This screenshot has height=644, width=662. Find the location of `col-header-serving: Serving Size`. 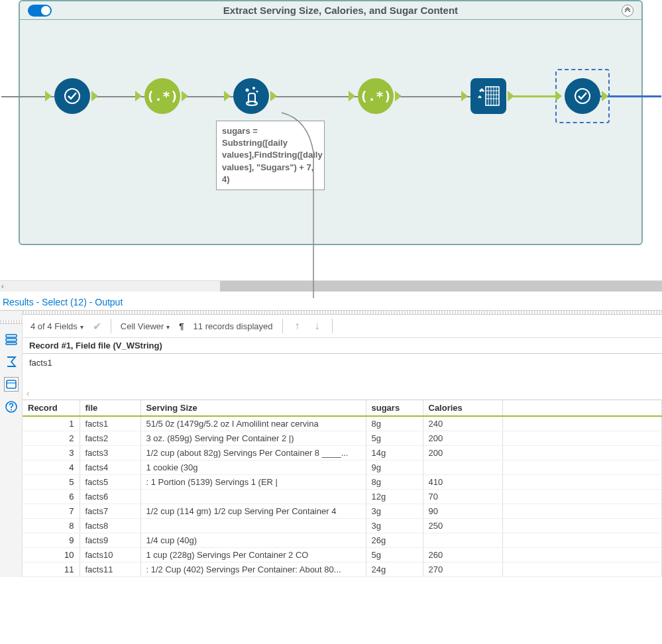

col-header-serving: Serving Size is located at coordinates (253, 408).